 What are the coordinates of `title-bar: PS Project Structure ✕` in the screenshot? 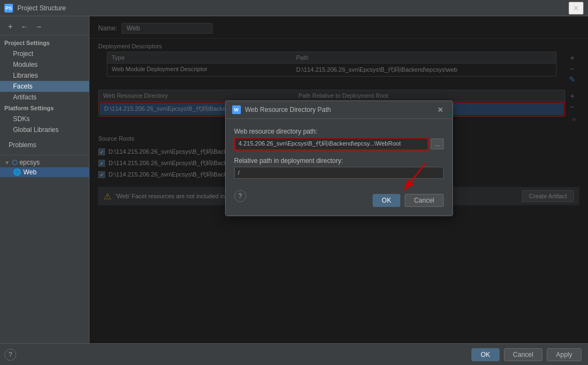 It's located at (294, 8).